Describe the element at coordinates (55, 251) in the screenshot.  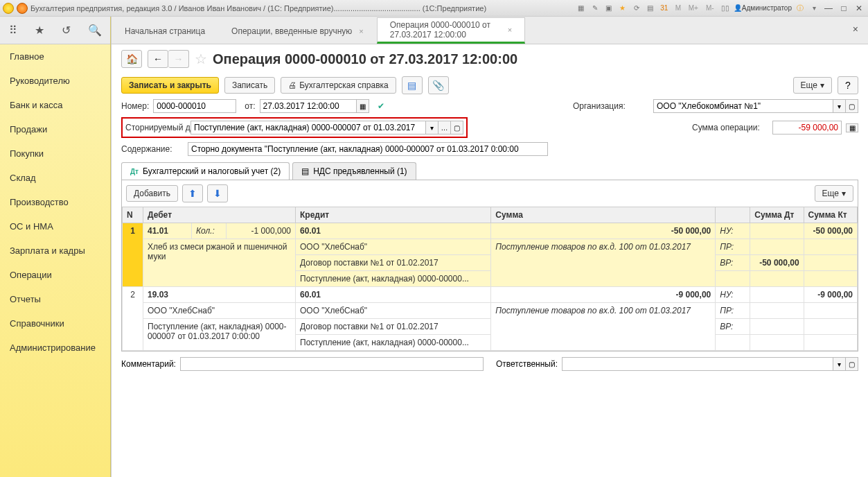
I see `sidebar-item: Зарплата и кадры` at that location.